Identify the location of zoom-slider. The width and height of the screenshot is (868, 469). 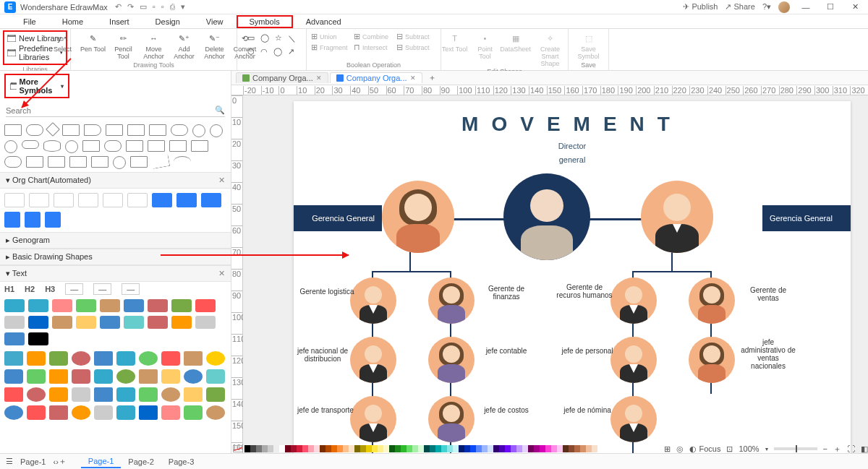
(796, 449).